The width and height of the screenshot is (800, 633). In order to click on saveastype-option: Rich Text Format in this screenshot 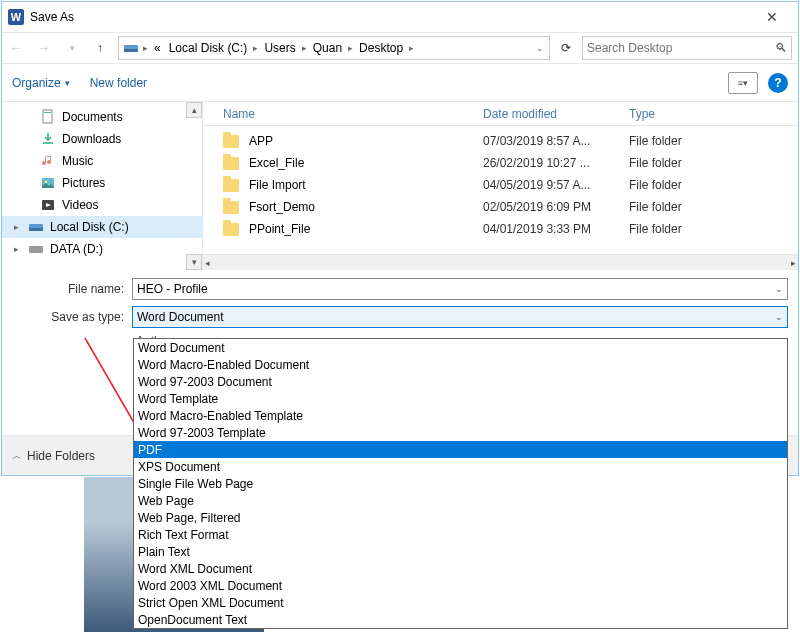, I will do `click(460, 534)`.